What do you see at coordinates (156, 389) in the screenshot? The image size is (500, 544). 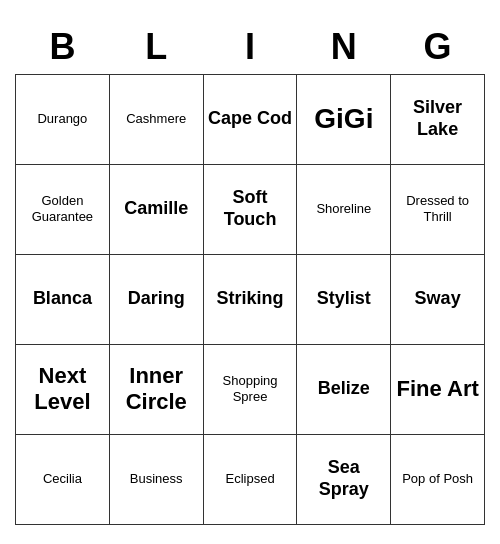 I see `bingo-cell-3-1: Inner Circle` at bounding box center [156, 389].